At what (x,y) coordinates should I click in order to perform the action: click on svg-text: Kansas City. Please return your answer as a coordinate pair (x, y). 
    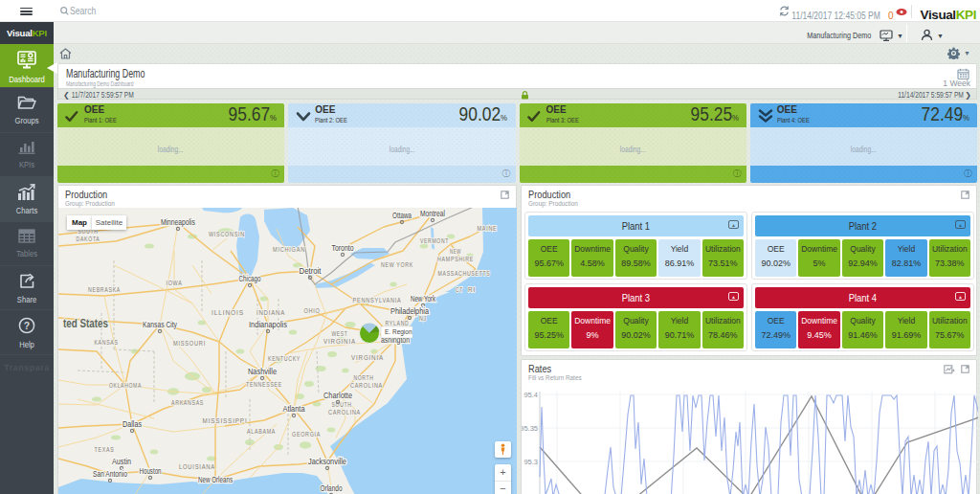
    Looking at the image, I should click on (161, 326).